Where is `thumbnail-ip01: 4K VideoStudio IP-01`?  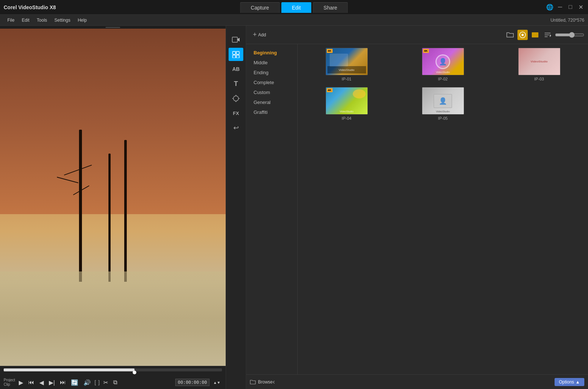
thumbnail-ip01: 4K VideoStudio IP-01 is located at coordinates (347, 65).